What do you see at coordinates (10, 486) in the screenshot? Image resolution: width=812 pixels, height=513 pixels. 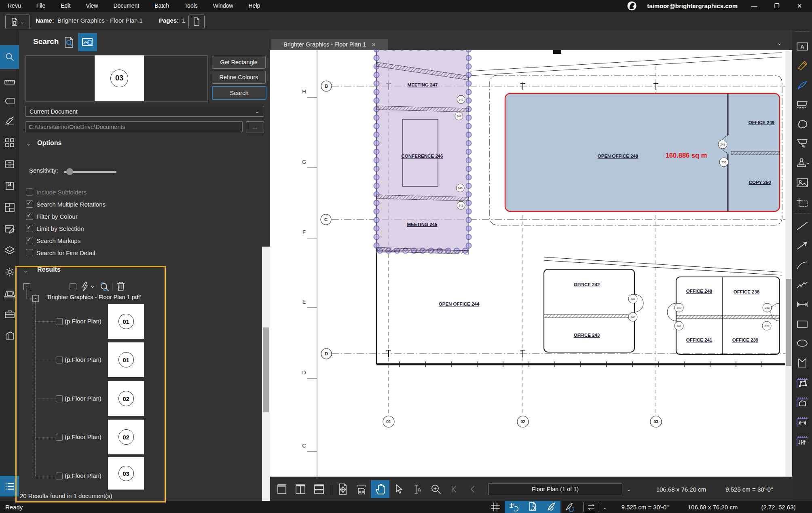 I see `markup-list-toggle` at bounding box center [10, 486].